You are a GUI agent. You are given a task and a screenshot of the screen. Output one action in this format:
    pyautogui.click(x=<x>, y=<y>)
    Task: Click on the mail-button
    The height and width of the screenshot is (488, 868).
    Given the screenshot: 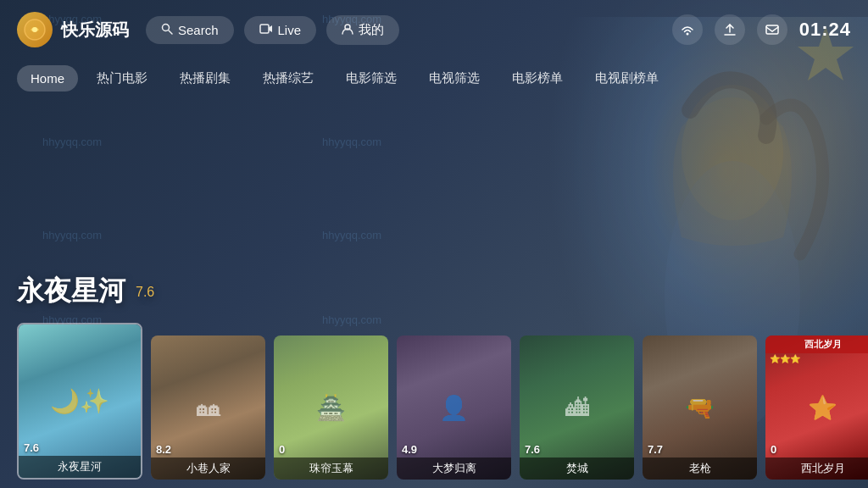 What is the action you would take?
    pyautogui.click(x=772, y=30)
    